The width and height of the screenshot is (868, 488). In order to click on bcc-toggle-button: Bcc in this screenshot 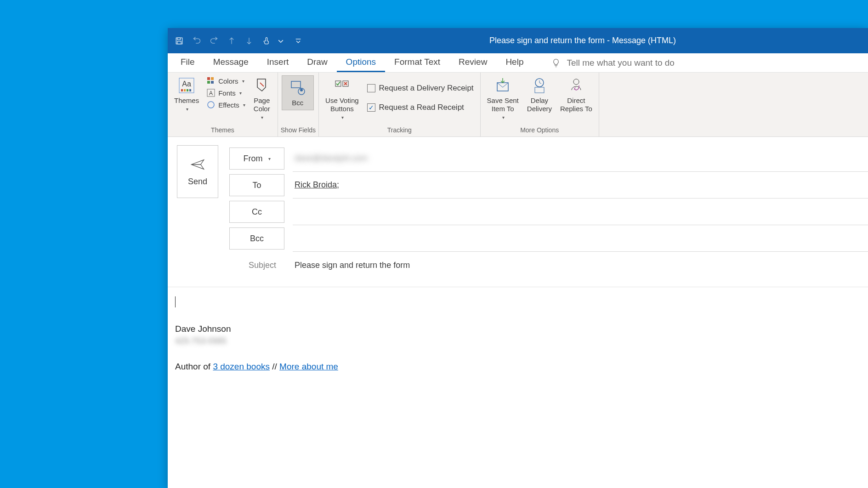, I will do `click(298, 93)`.